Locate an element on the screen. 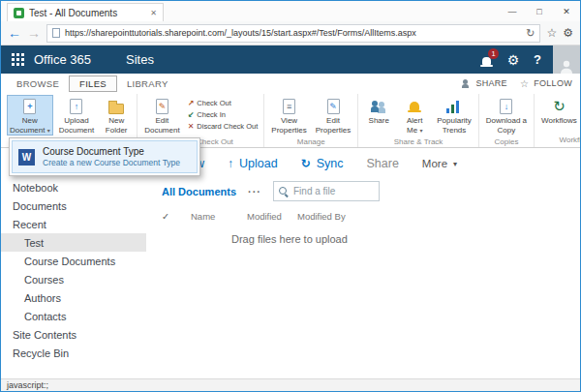 The image size is (581, 392). sidebar-item-courses: Courses is located at coordinates (79, 279).